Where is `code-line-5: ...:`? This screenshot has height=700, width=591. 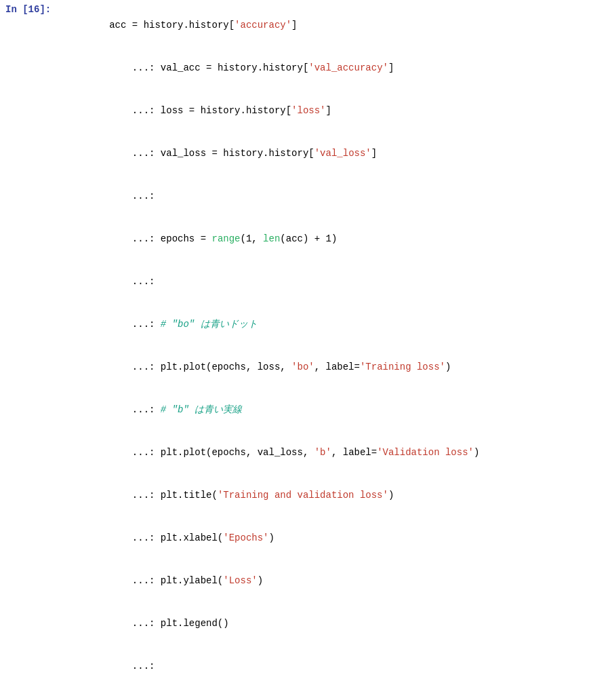 code-line-5: ...: is located at coordinates (326, 197).